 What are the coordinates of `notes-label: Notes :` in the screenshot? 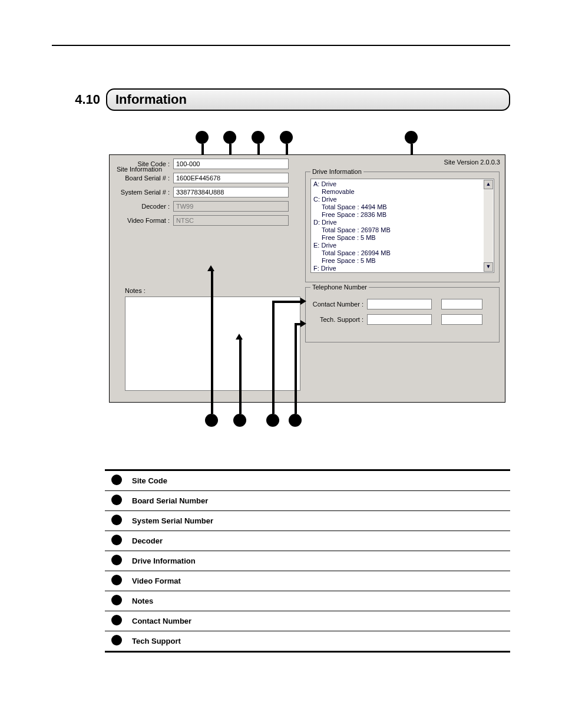 It's located at (135, 291).